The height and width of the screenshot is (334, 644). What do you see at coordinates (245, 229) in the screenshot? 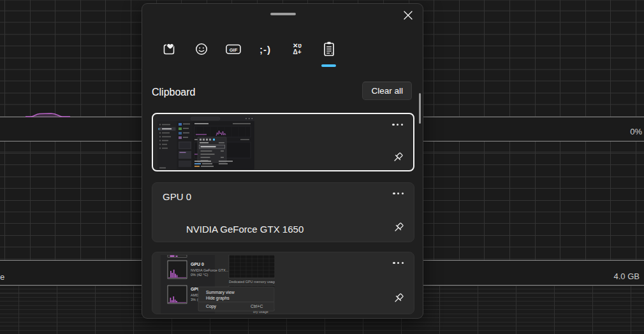
I see `clipboard-text-line2: NVIDIA GeForce GTX 1650` at bounding box center [245, 229].